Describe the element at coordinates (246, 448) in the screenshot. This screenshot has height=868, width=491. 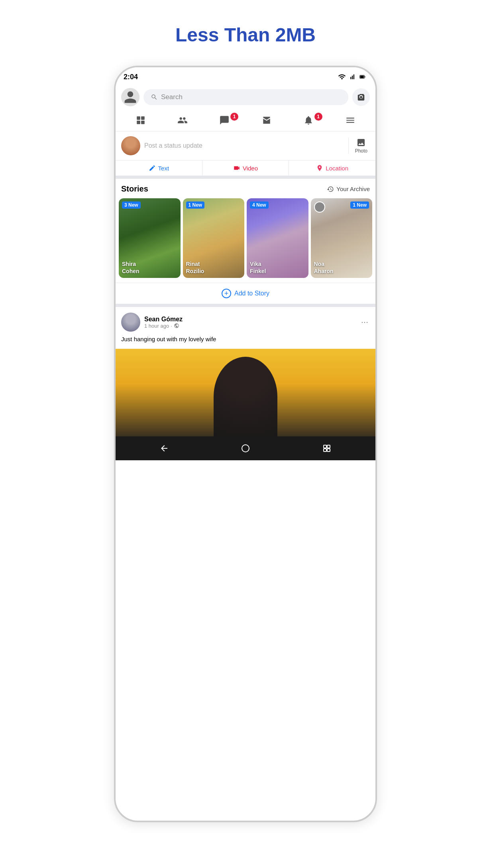
I see `bottom-nav` at that location.